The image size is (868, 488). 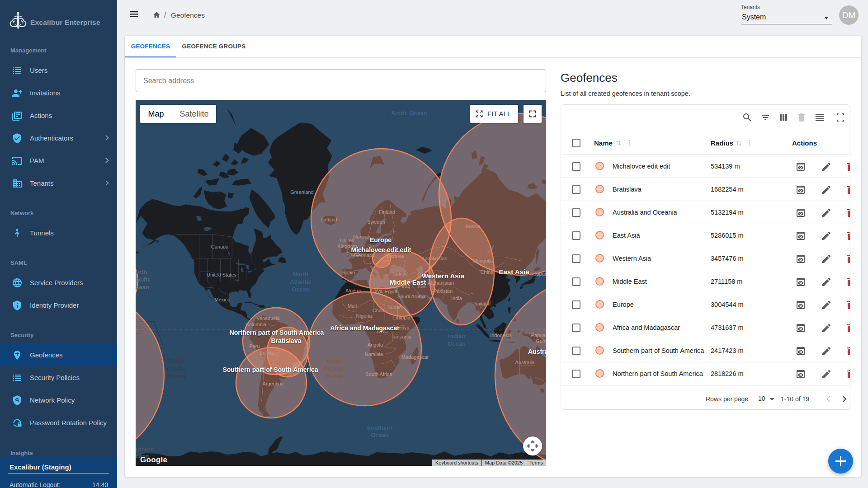 I want to click on svg-text: Western Asia, so click(x=443, y=276).